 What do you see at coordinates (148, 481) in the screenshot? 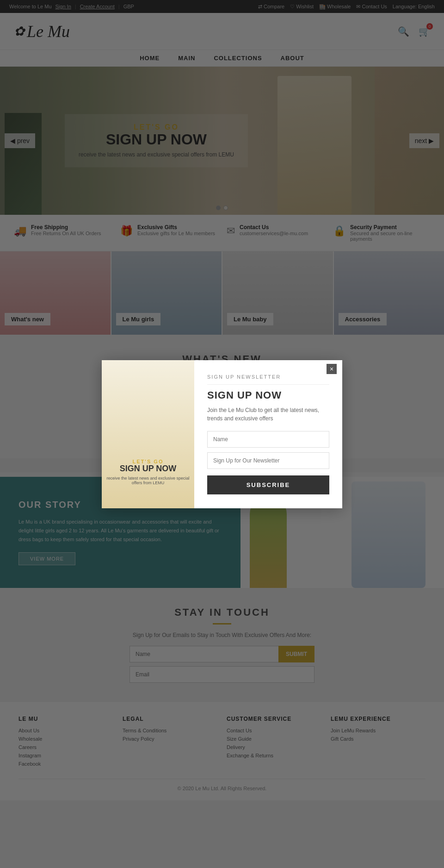
I see `modal-receive-text: receive the latest news and exclusive sp…` at bounding box center [148, 481].